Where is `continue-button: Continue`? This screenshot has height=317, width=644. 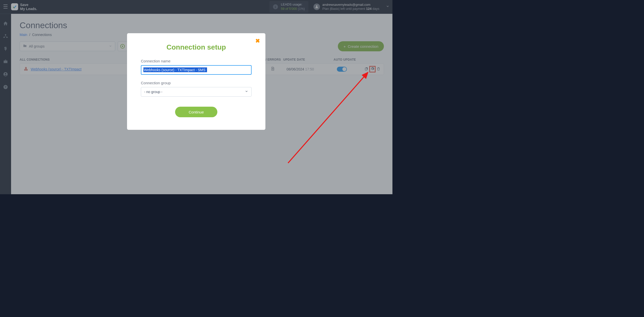 continue-button: Continue is located at coordinates (196, 112).